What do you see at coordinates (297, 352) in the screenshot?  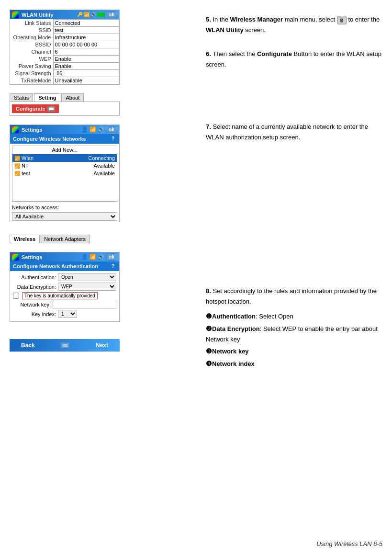 I see `bullet-3: ❸Network key` at bounding box center [297, 352].